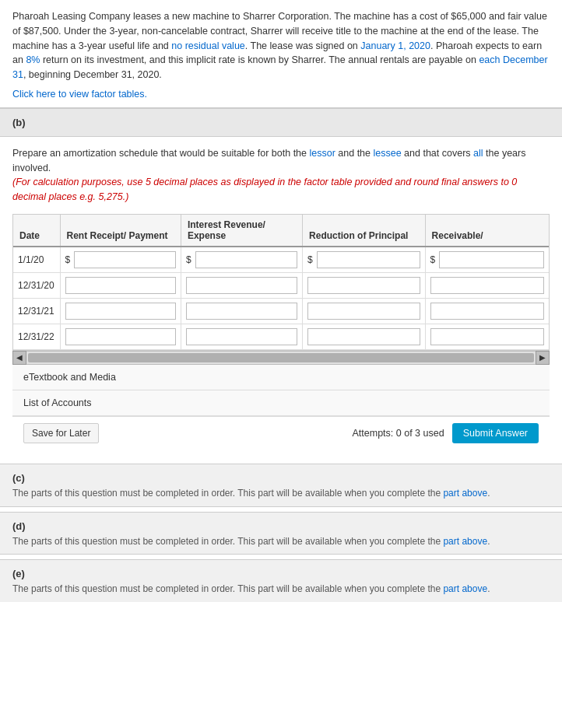 This screenshot has width=562, height=728. I want to click on part-c-label: (c), so click(281, 478).